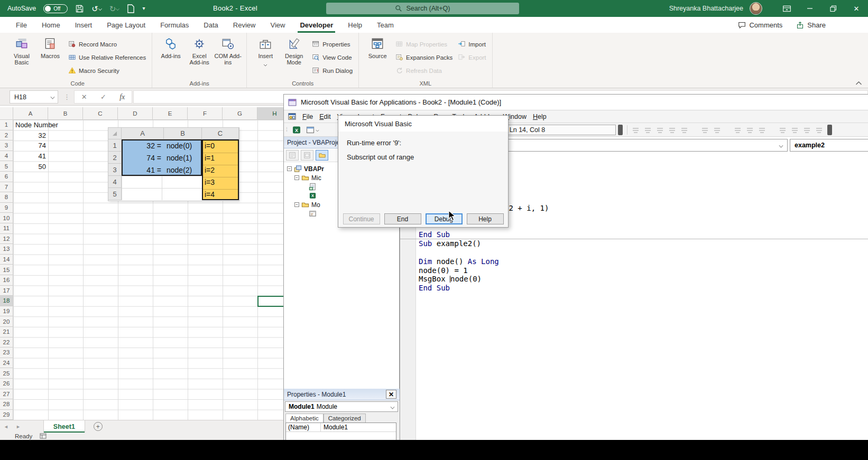 The width and height of the screenshot is (868, 460). Describe the element at coordinates (634, 262) in the screenshot. I see `code-line-6: Dim node() As Long` at that location.